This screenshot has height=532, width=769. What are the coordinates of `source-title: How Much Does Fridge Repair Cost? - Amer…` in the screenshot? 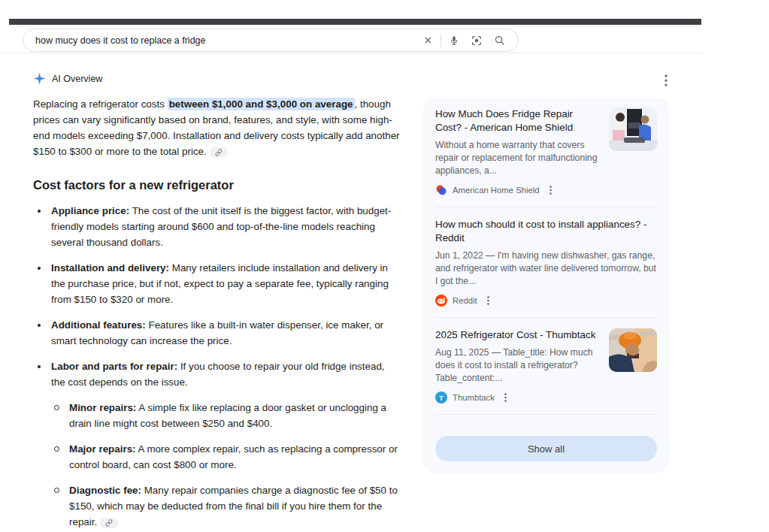 It's located at (517, 121).